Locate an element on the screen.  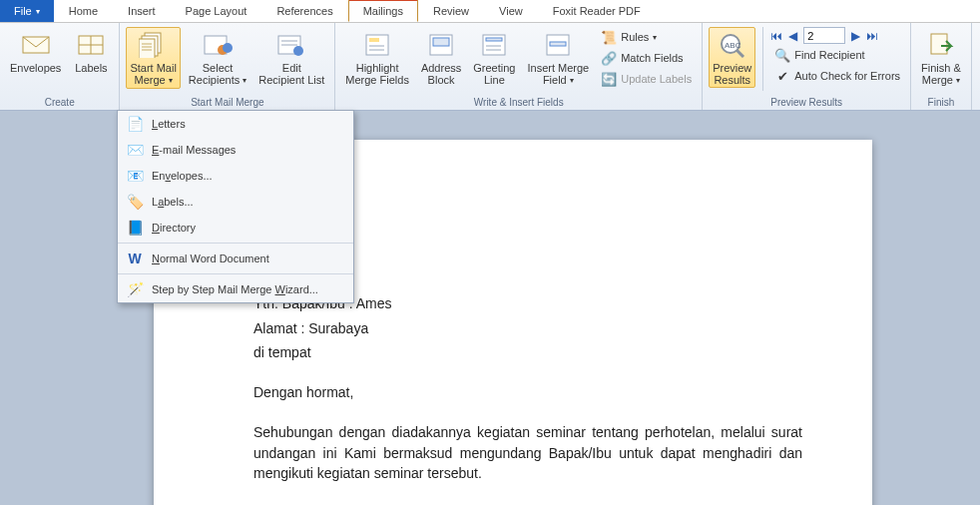
dd-labels: 🏷️Labels... is located at coordinates (236, 202).